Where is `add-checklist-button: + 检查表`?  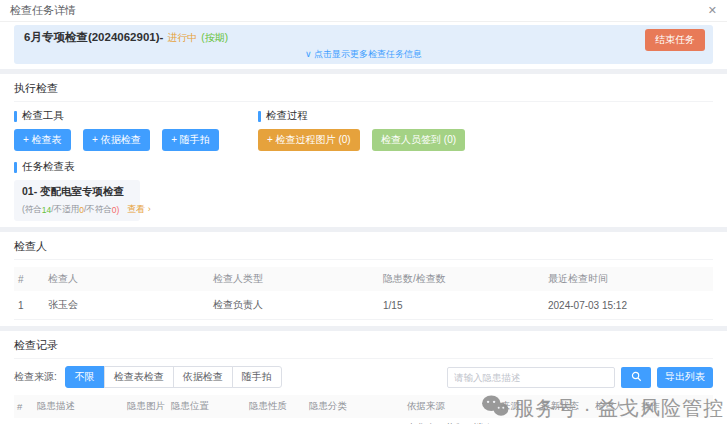 add-checklist-button: + 检查表 is located at coordinates (42, 140).